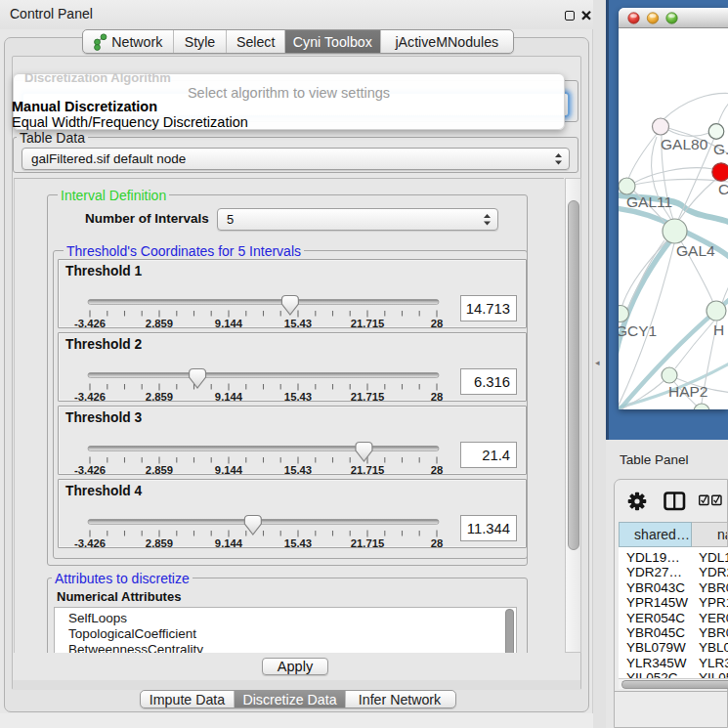 The image size is (728, 728). What do you see at coordinates (649, 201) in the screenshot?
I see `svg-text: GAL11` at bounding box center [649, 201].